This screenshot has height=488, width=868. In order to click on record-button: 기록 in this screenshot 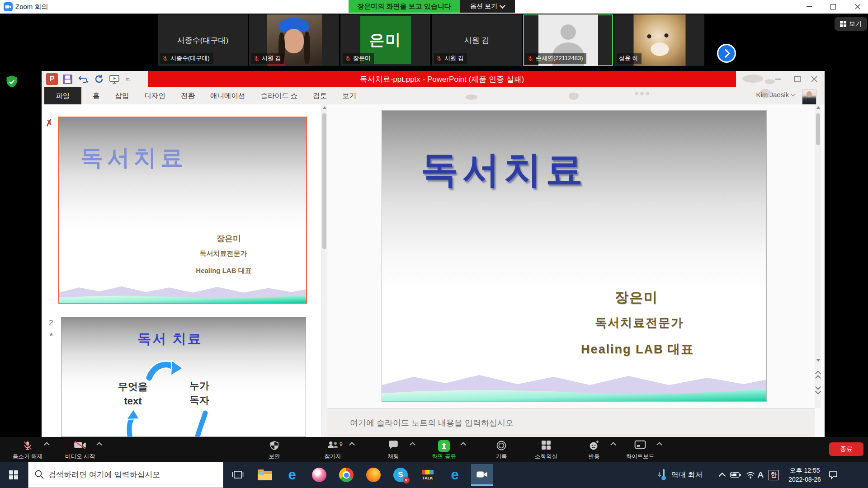, I will do `click(501, 450)`.